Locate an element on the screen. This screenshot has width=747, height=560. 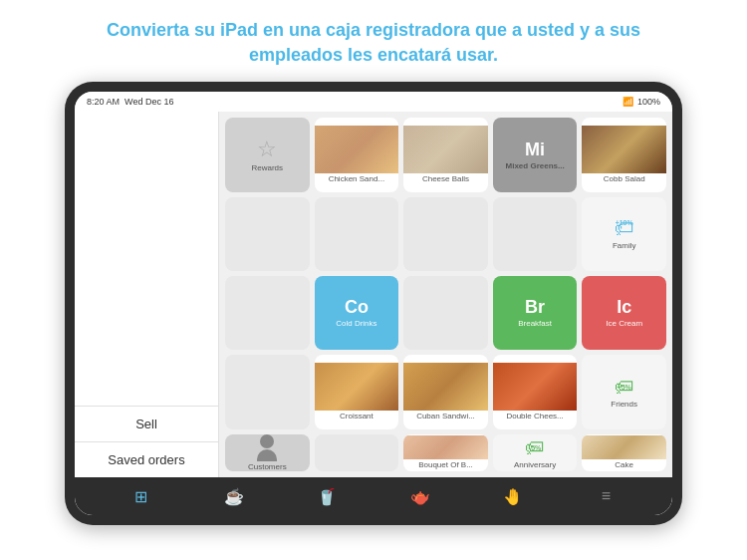
friends-percent: +5% is located at coordinates (624, 387).